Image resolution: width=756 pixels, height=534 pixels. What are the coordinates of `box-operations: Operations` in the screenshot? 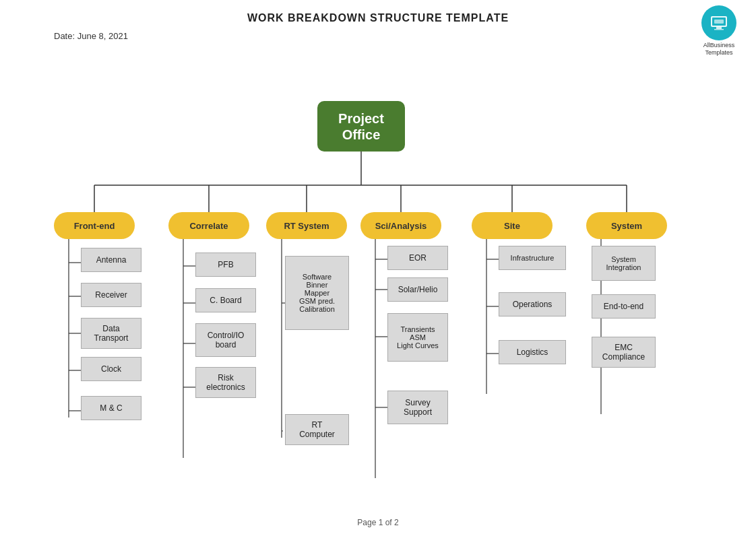 It's located at (532, 304).